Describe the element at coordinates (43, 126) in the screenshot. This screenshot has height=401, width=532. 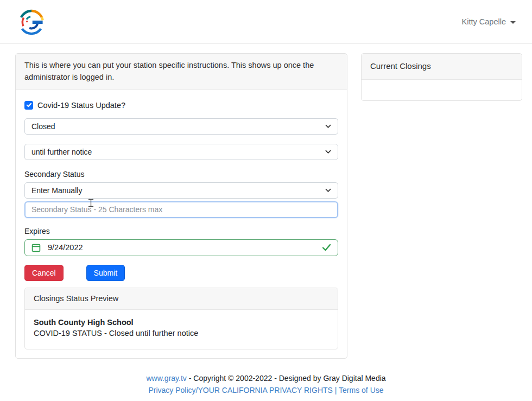
I see `status-select-value: Closed` at that location.